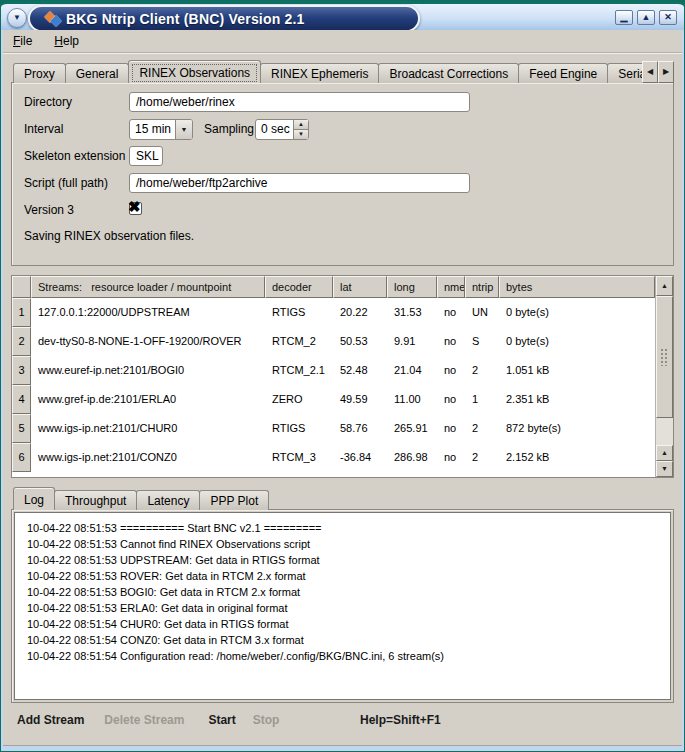 The width and height of the screenshot is (685, 752). I want to click on tab-feed-engine: Feed Engine, so click(563, 73).